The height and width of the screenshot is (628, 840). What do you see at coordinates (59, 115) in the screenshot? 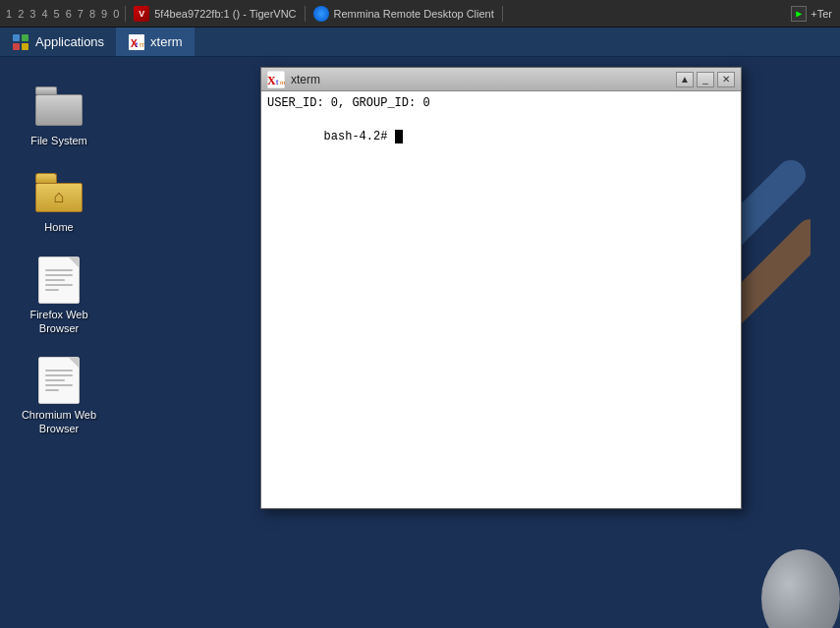
I see `file-system-icon: File System` at bounding box center [59, 115].